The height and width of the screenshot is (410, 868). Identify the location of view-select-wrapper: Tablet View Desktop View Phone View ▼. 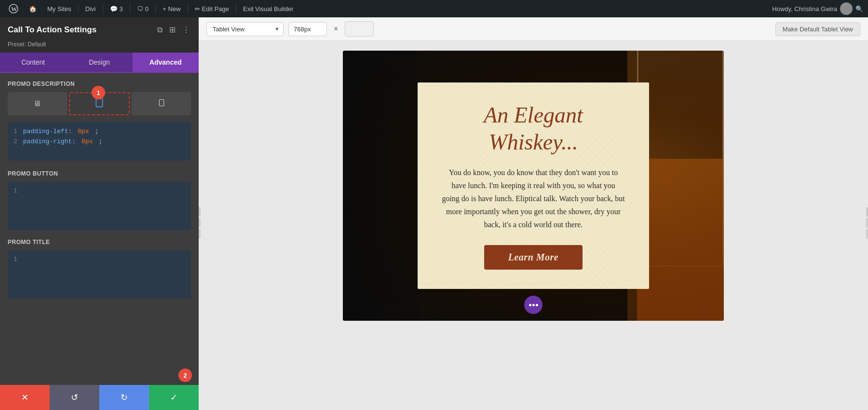
(245, 29).